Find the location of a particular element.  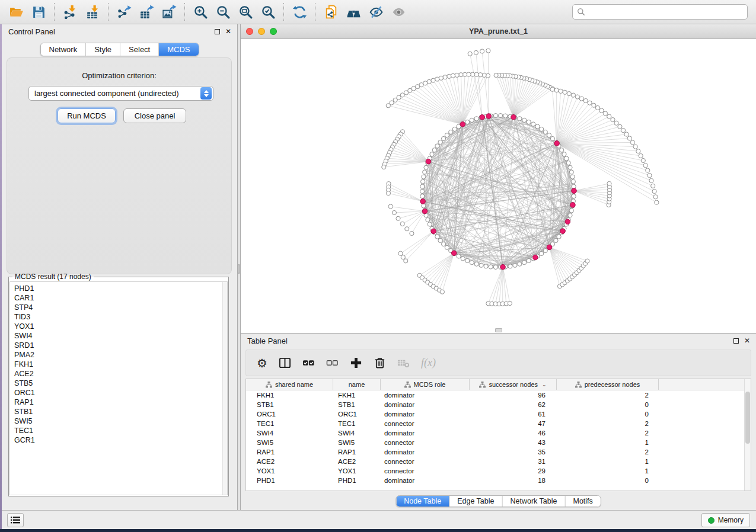

mcds-result-item: YOX1 is located at coordinates (121, 326).